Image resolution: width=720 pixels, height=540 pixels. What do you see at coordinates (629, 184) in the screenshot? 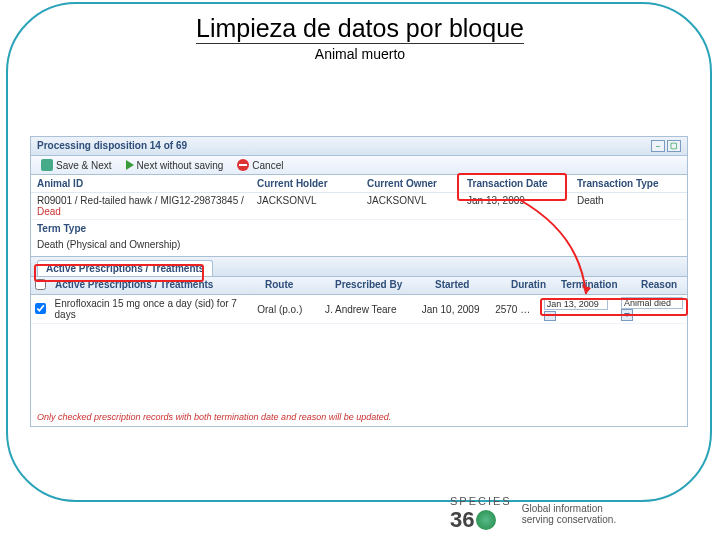
I see `col-transaction-type: Transaction Type` at bounding box center [629, 184].